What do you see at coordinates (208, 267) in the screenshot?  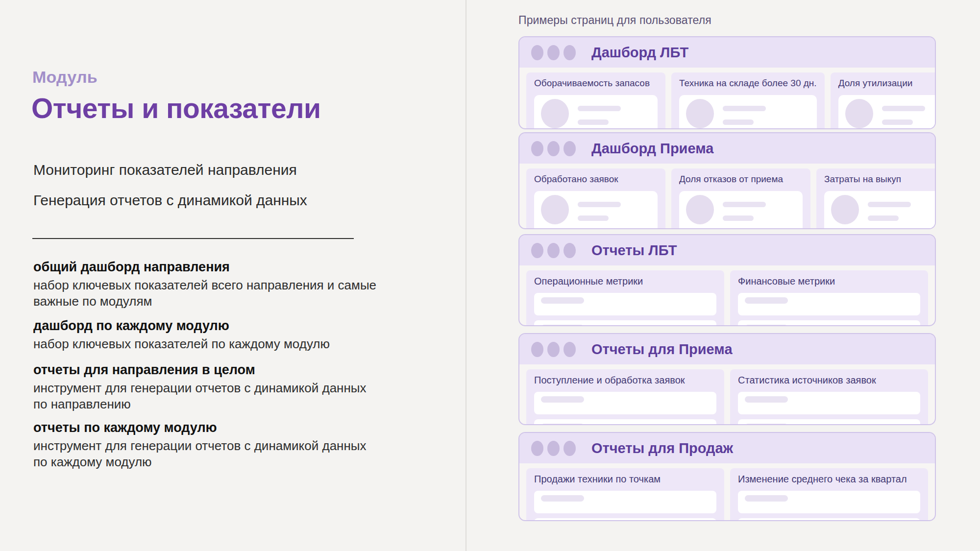 I see `feature-heading: общий дашборд направления` at bounding box center [208, 267].